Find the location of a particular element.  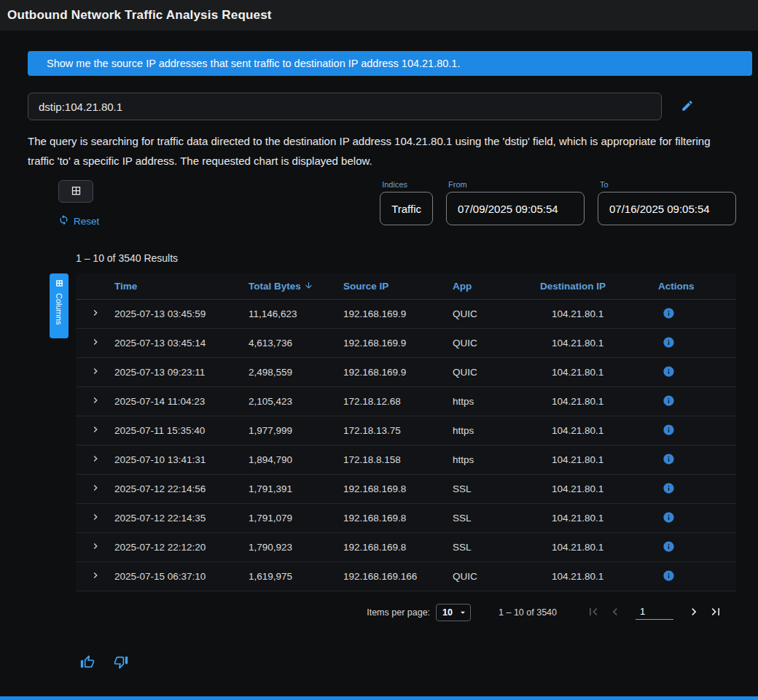

from-label: From is located at coordinates (516, 184).